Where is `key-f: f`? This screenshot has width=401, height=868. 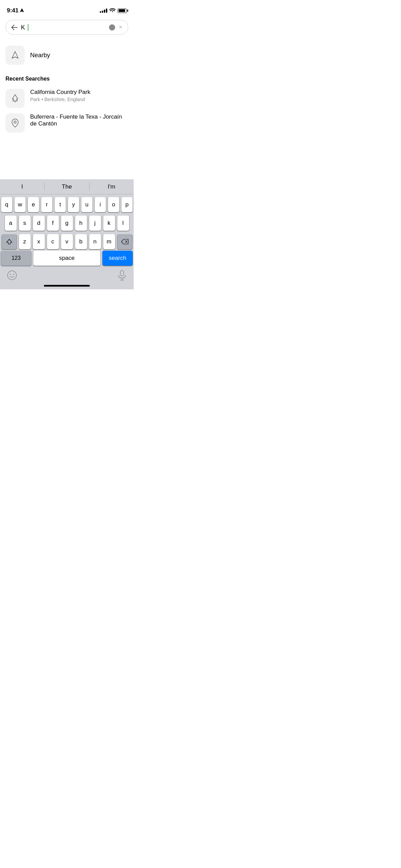
key-f: f is located at coordinates (53, 223).